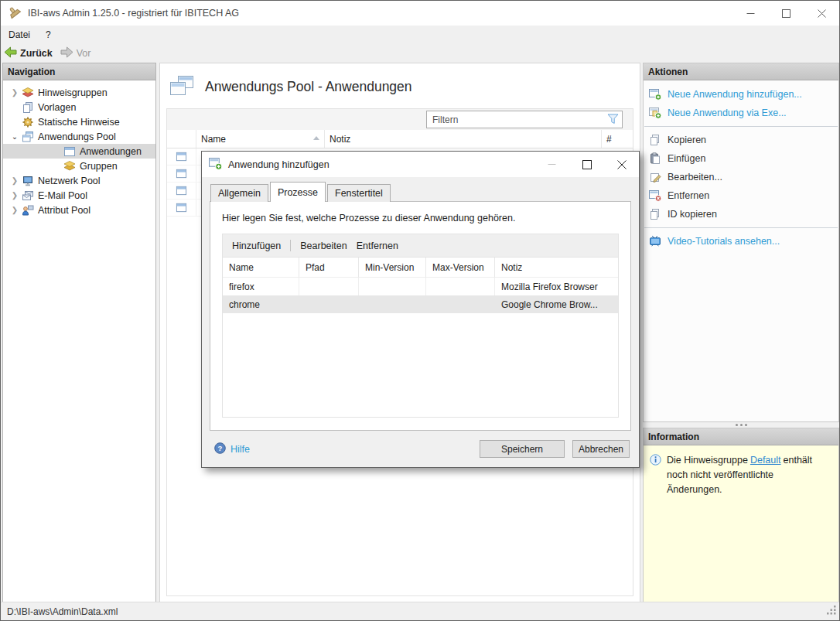 This screenshot has width=840, height=621. Describe the element at coordinates (748, 475) in the screenshot. I see `information-message: Die HinweisgruppeDefaultenthält noch nic…` at that location.